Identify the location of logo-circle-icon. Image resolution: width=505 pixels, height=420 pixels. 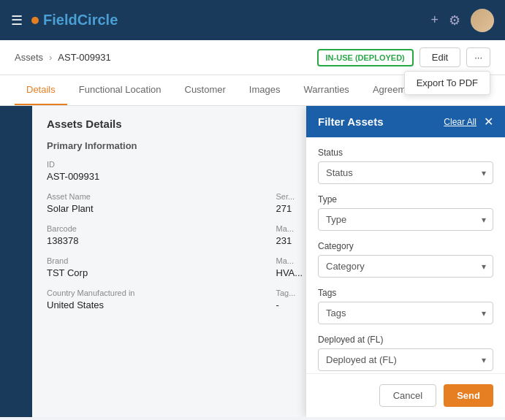
(35, 20).